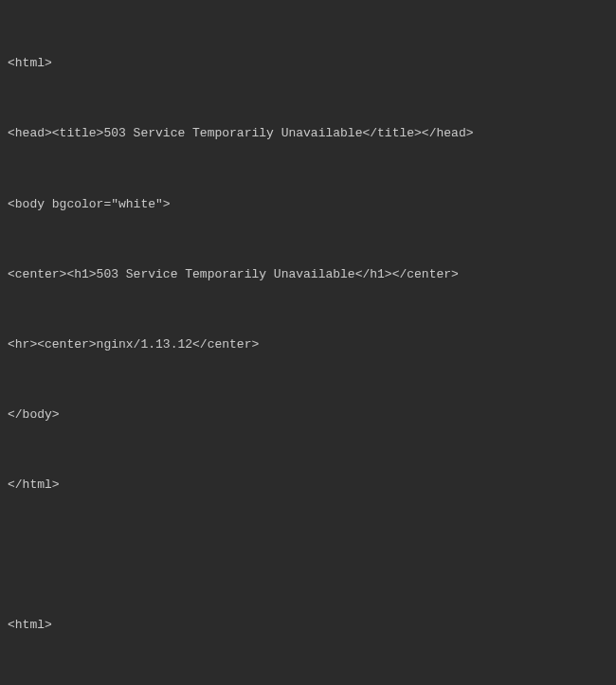  Describe the element at coordinates (308, 275) in the screenshot. I see `code-line: <center><h1>503 Service Temporarily Unav…` at that location.